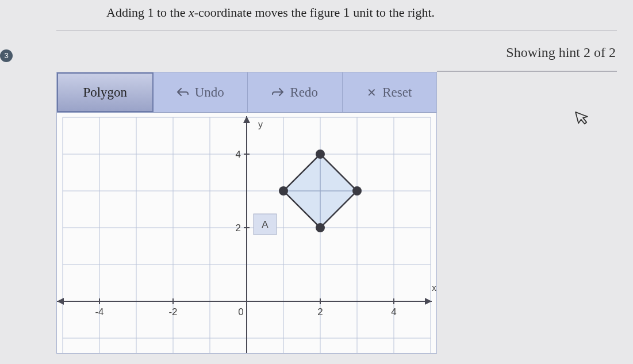 This screenshot has height=364, width=633. I want to click on hint-xvar: x, so click(191, 13).